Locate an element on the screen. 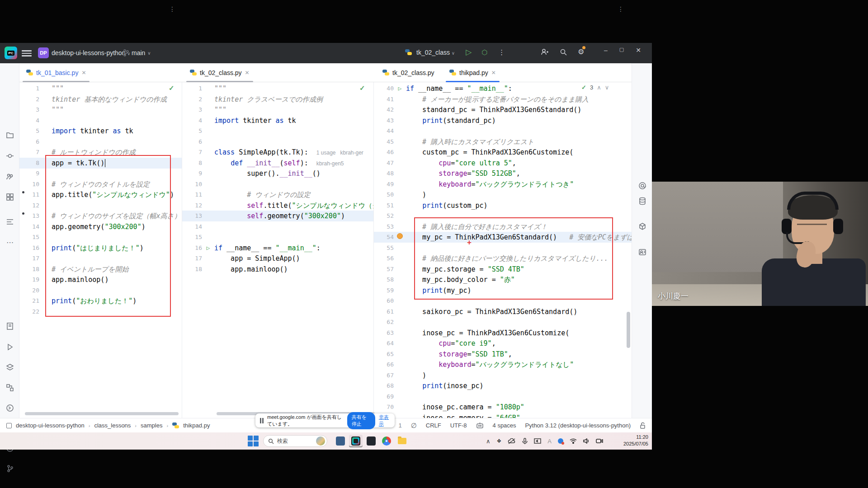 The image size is (868, 488). code-line: 45 # 購入時にカスタマイズリクエスト is located at coordinates (503, 142).